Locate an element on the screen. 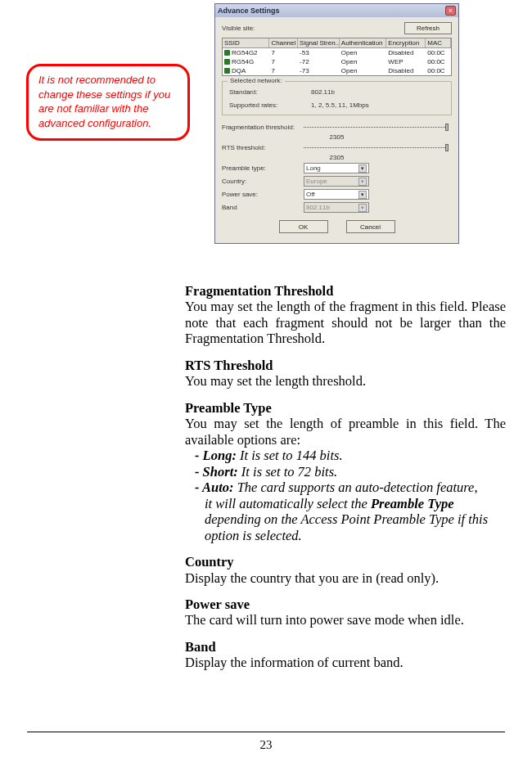 The image size is (532, 770). visible-site-label: Visible site: is located at coordinates (252, 28).